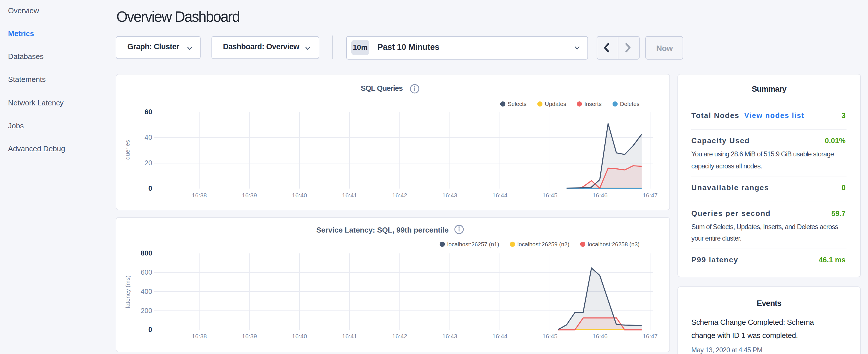 The height and width of the screenshot is (354, 868). What do you see at coordinates (146, 272) in the screenshot?
I see `svg-text: 600` at bounding box center [146, 272].